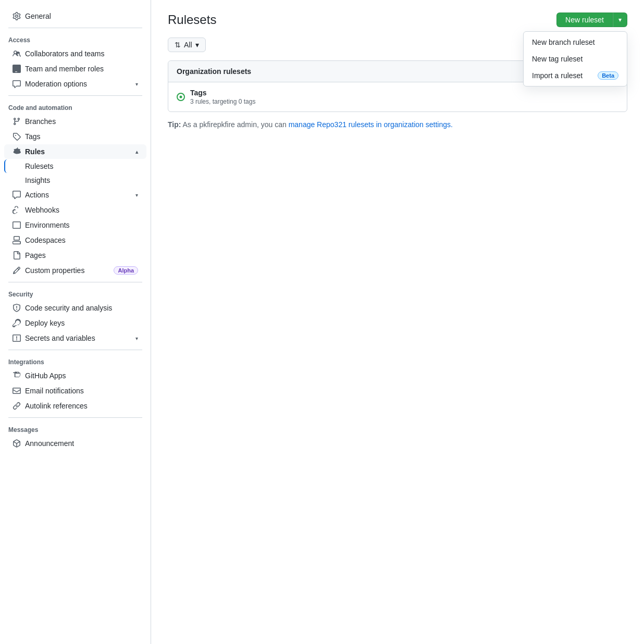 This screenshot has width=644, height=644. What do you see at coordinates (17, 323) in the screenshot?
I see `key-icon` at bounding box center [17, 323].